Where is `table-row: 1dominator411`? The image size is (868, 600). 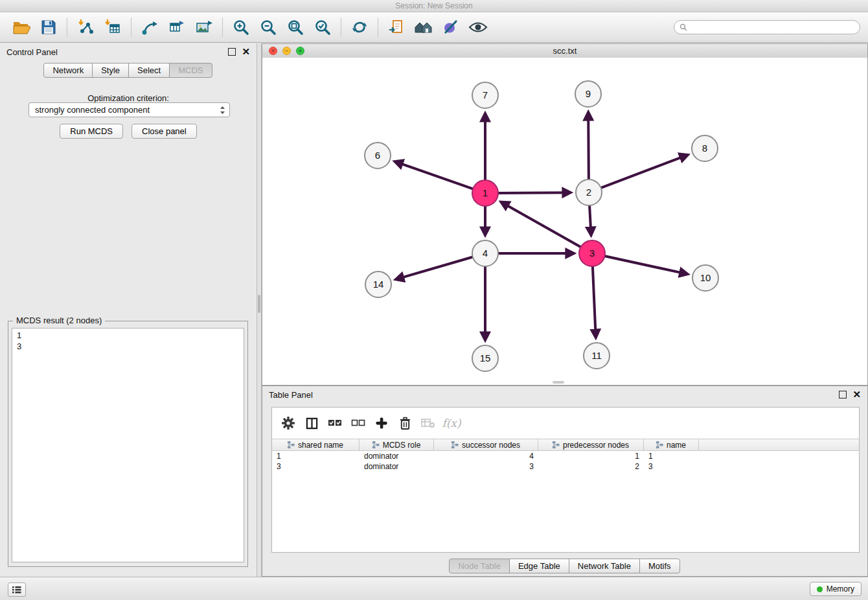 table-row: 1dominator411 is located at coordinates (565, 456).